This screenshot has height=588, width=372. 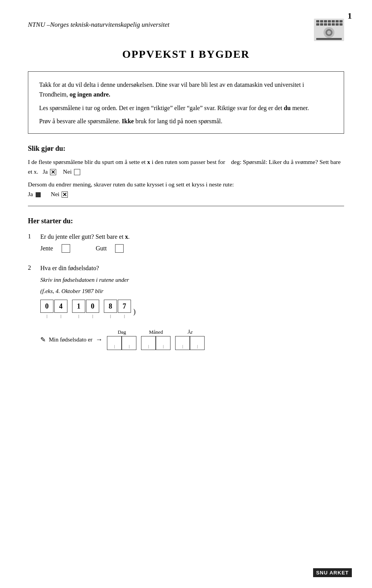 What do you see at coordinates (350, 16) in the screenshot?
I see `page-number: 1` at bounding box center [350, 16].